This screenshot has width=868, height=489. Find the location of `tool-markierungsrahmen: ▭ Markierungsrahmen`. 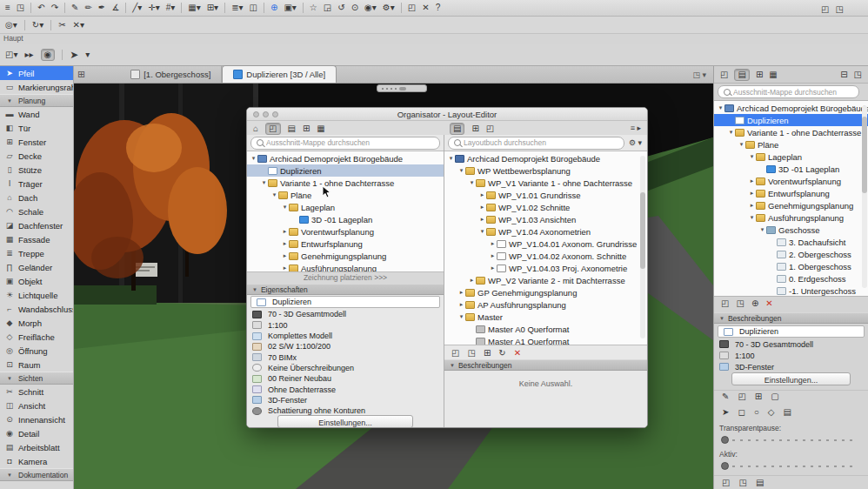

tool-markierungsrahmen: ▭ Markierungsrahmen is located at coordinates (37, 87).